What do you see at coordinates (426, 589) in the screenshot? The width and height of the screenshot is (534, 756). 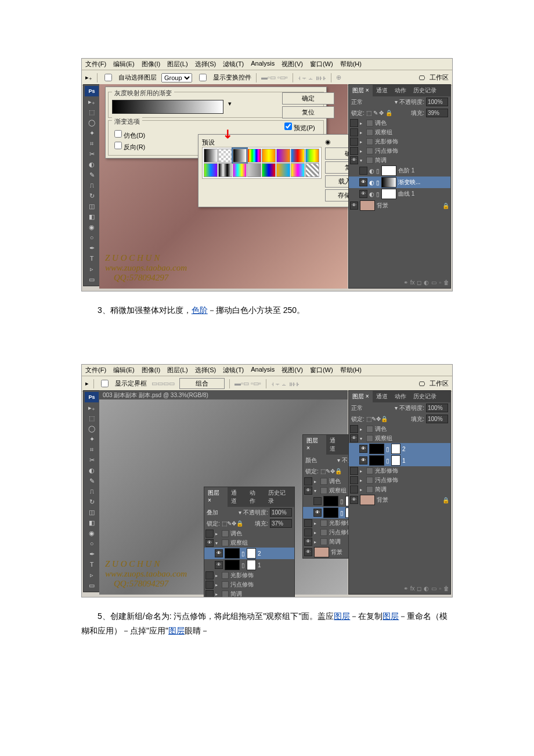 I see `adjust-icon: ◐` at bounding box center [426, 589].